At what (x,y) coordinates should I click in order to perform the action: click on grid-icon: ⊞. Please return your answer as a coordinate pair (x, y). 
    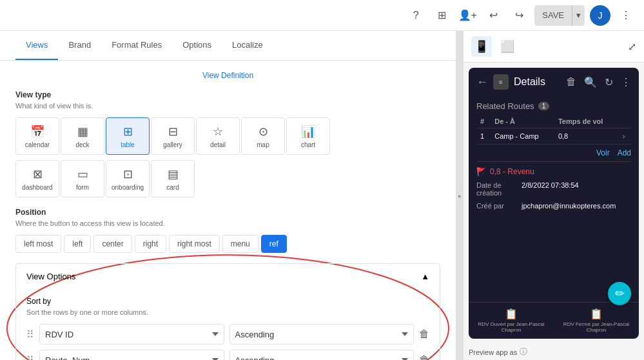
    Looking at the image, I should click on (442, 15).